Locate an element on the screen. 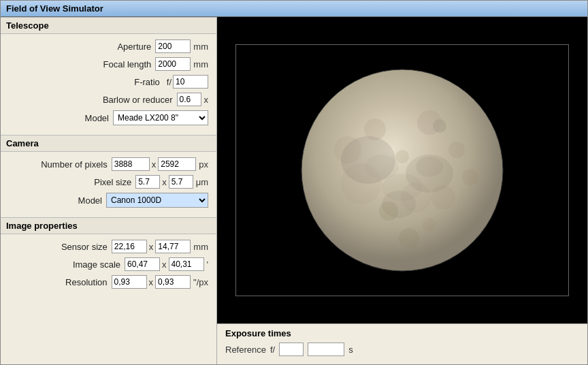  resolution-row: Resolution x "/px is located at coordinates (109, 282).